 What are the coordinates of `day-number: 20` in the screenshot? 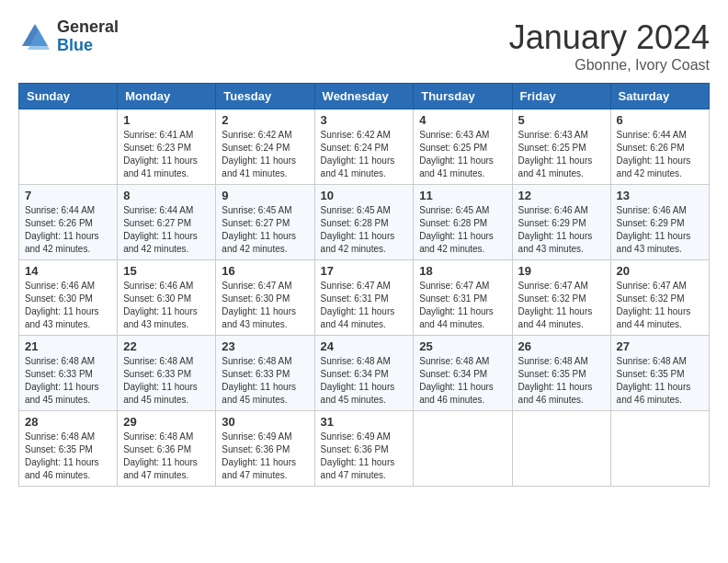 It's located at (660, 270).